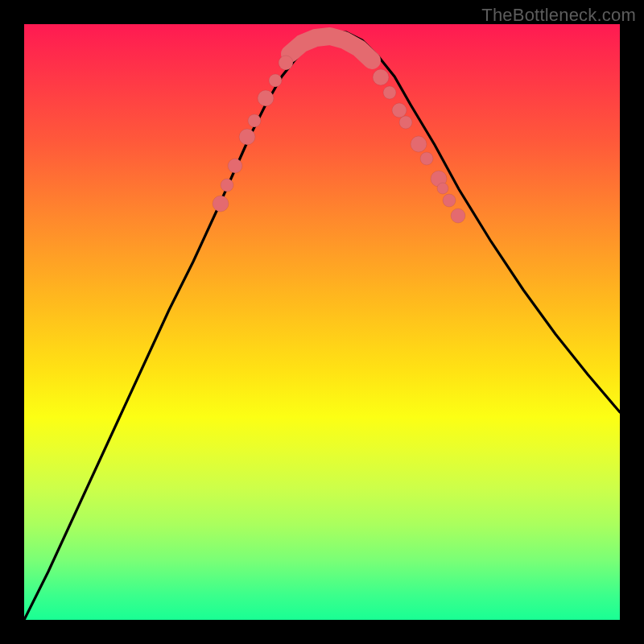 This screenshot has height=644, width=644. What do you see at coordinates (559, 15) in the screenshot?
I see `watermark-text: TheBottleneck.com` at bounding box center [559, 15].